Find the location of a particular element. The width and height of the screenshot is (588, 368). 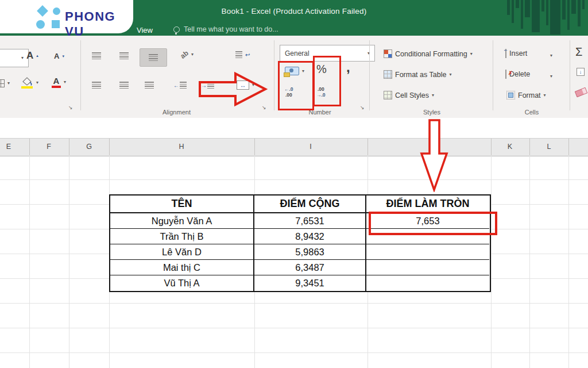

column-header-k: K is located at coordinates (510, 147).